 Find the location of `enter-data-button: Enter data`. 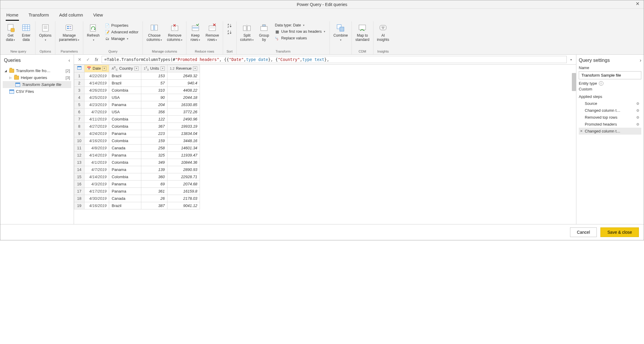

enter-data-button: Enter data is located at coordinates (26, 32).